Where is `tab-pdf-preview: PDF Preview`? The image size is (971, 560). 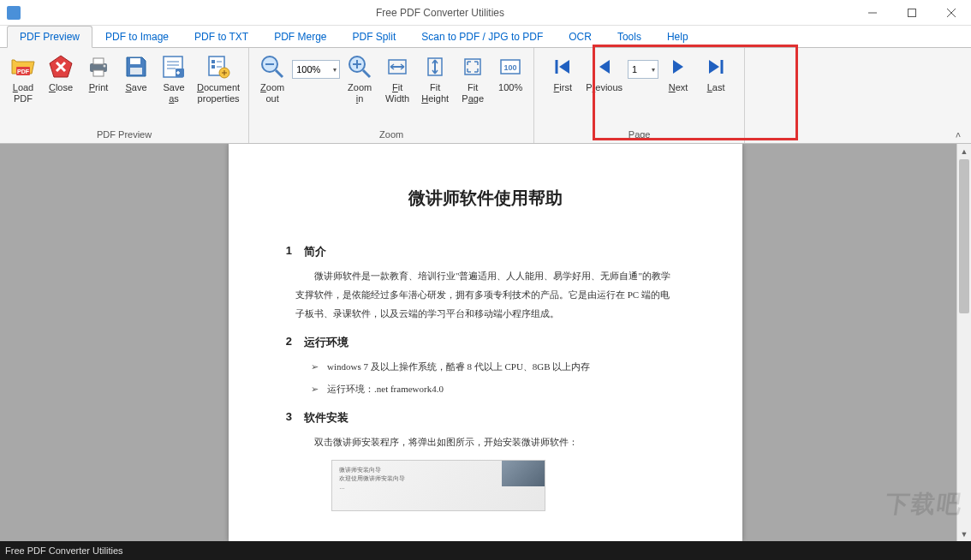
tab-pdf-preview: PDF Preview is located at coordinates (50, 37).